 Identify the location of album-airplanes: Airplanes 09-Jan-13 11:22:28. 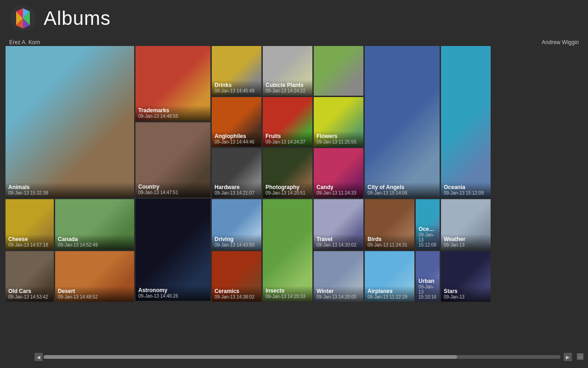
(390, 276).